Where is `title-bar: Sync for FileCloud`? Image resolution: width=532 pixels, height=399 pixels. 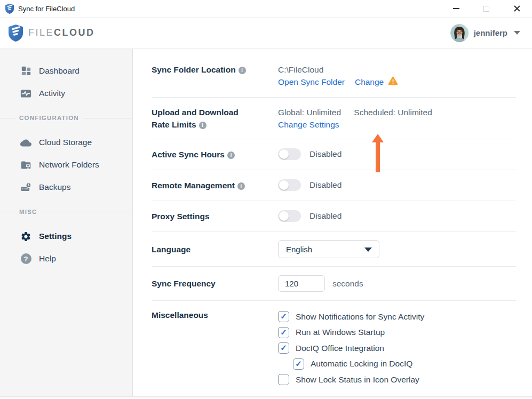 title-bar: Sync for FileCloud is located at coordinates (266, 9).